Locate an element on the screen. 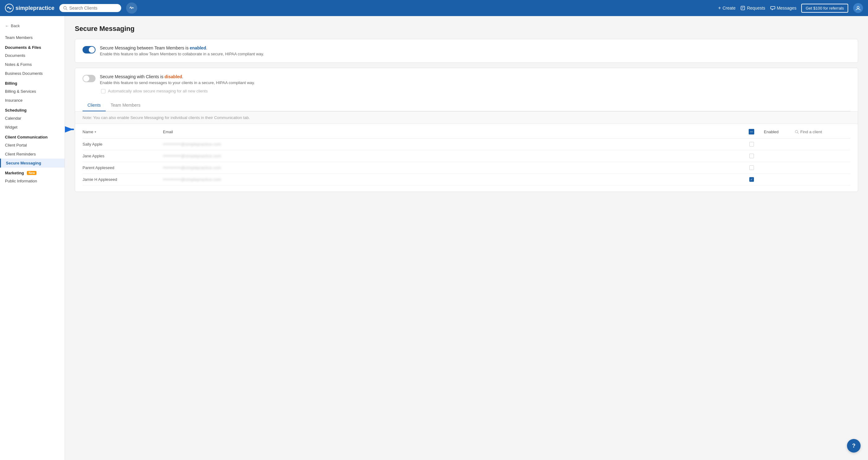 The height and width of the screenshot is (460, 868). create-plus-icon: + is located at coordinates (719, 8).